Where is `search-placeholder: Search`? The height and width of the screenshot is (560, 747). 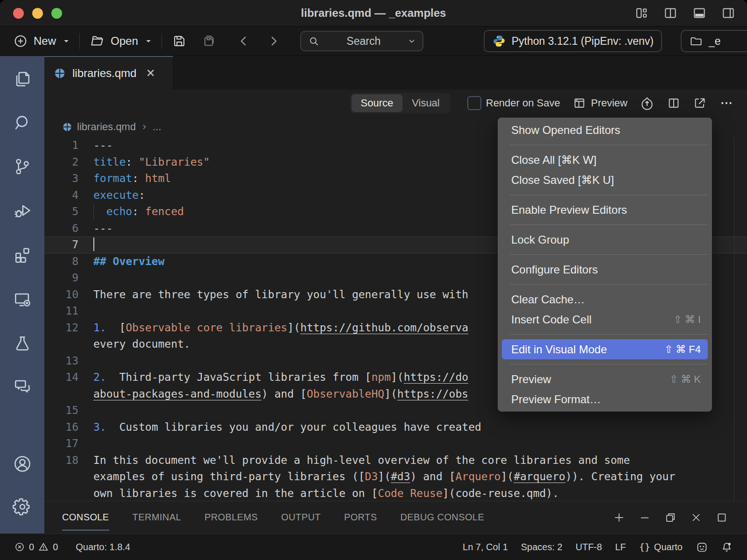 search-placeholder: Search is located at coordinates (364, 41).